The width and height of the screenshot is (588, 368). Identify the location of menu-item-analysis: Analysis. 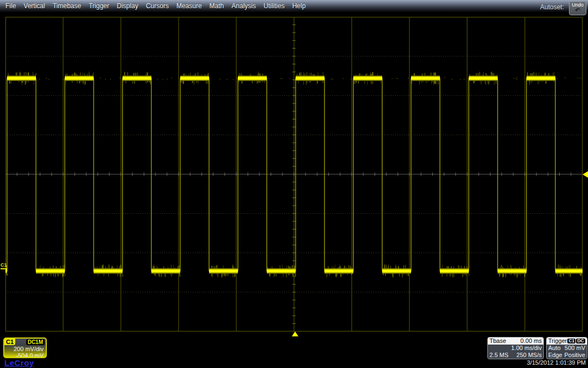
(244, 6).